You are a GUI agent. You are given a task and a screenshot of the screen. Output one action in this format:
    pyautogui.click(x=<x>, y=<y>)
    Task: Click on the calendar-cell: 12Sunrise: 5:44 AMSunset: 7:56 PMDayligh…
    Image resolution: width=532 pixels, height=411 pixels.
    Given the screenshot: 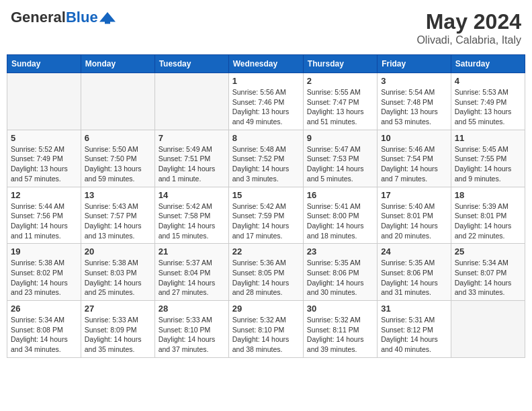 What is the action you would take?
    pyautogui.click(x=44, y=215)
    